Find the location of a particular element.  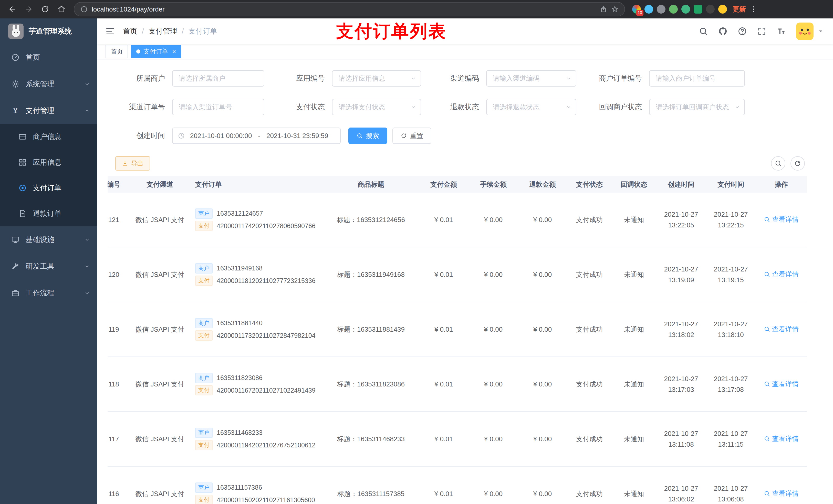

home-icon is located at coordinates (62, 9).